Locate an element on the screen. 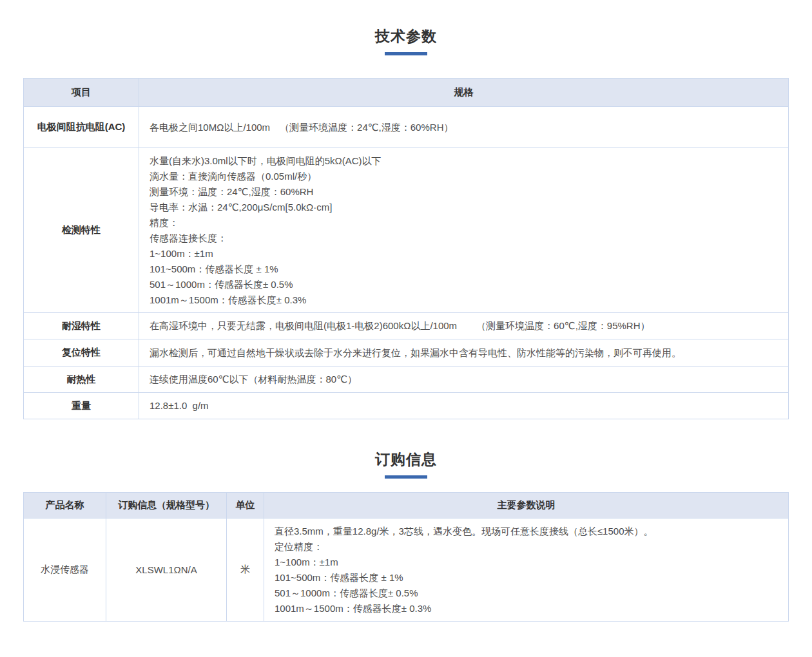 Image resolution: width=812 pixels, height=657 pixels. spec-line: 在高湿环境中，只要无结露，电极间电阻(电极1-电极2)600kΩ以上/100m … is located at coordinates (464, 326).